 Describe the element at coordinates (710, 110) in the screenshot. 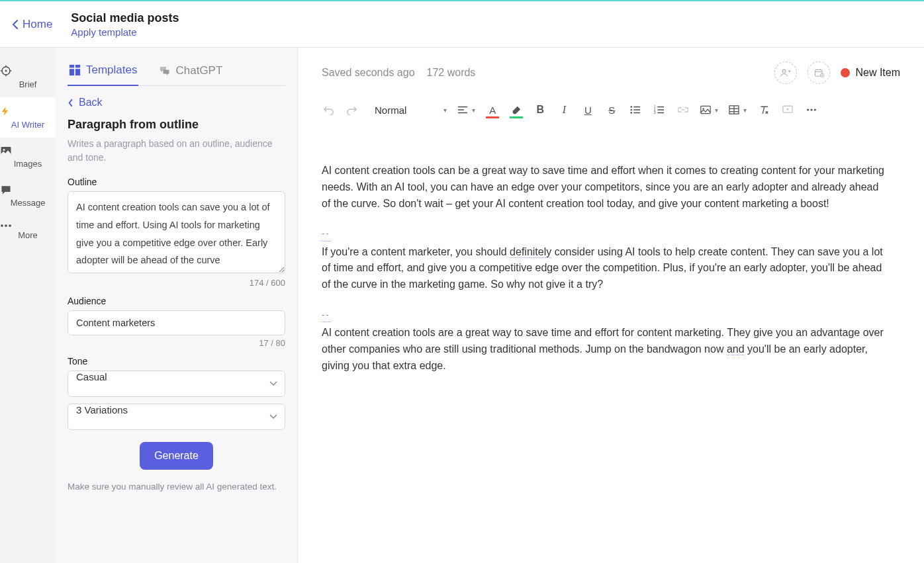

I see `image-insert-button: ▾` at that location.